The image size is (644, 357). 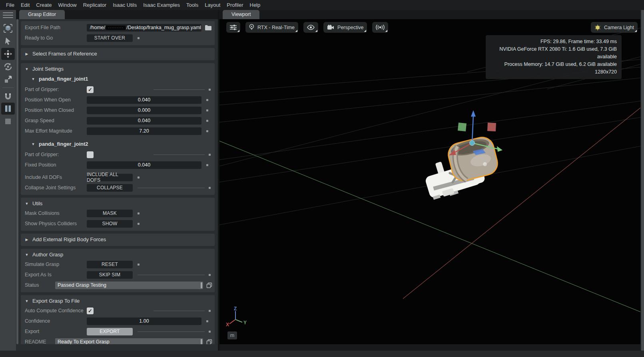 I want to click on grasp-speed-field: 0.040, so click(x=144, y=121).